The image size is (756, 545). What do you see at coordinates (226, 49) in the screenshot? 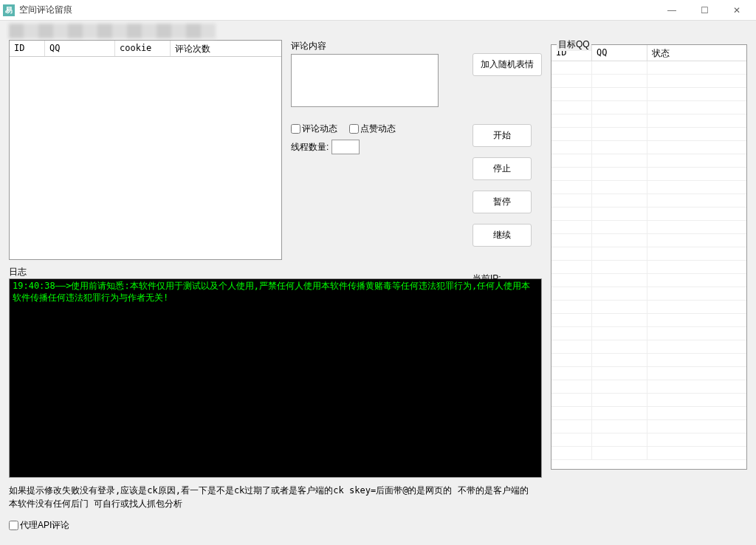
I see `col-comment-count: 评论次数` at bounding box center [226, 49].